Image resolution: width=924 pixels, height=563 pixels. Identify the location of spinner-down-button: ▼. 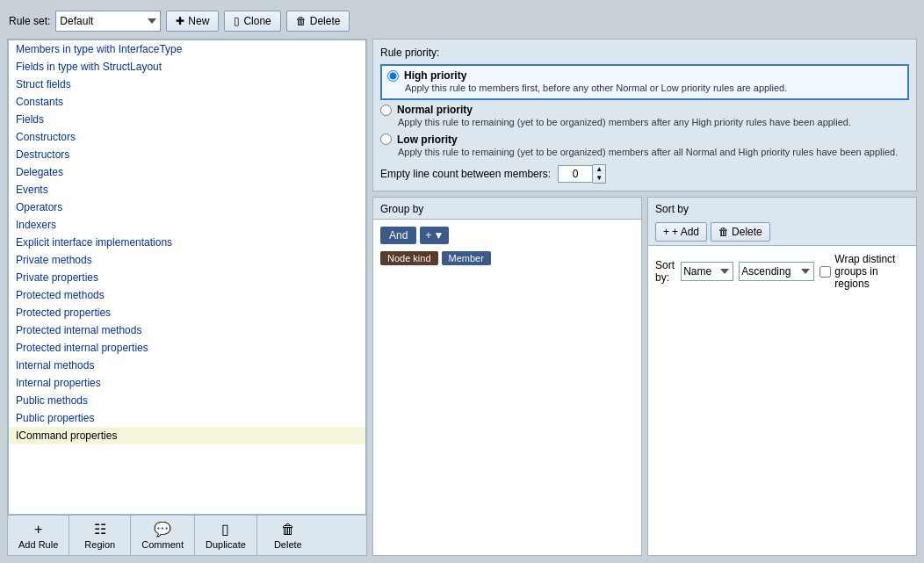
(599, 178).